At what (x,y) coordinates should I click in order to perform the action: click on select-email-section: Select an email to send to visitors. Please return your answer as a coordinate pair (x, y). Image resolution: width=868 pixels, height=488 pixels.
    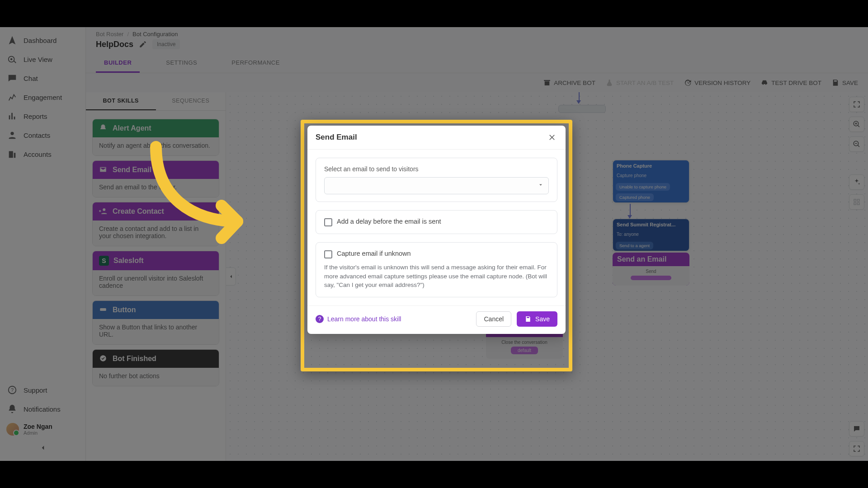
    Looking at the image, I should click on (437, 180).